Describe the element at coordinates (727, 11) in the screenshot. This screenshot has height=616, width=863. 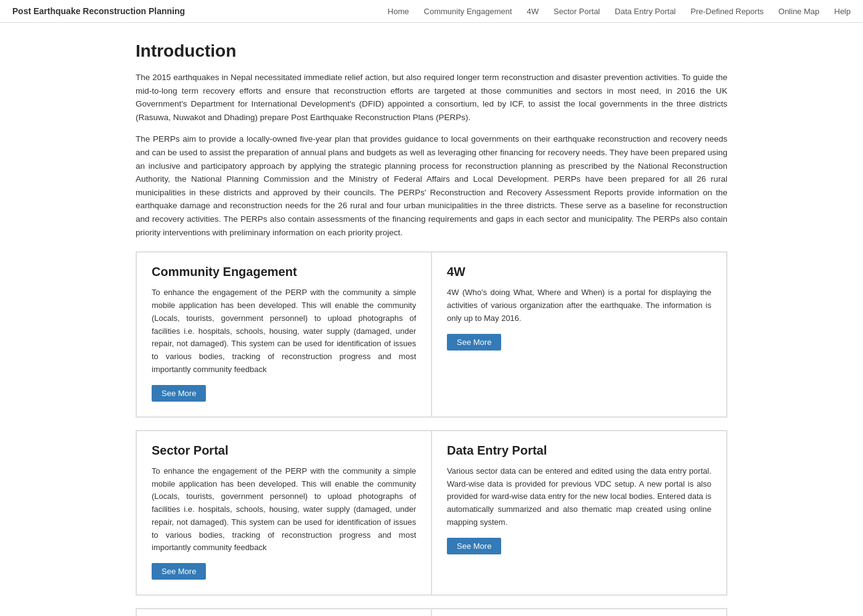
I see `nav-link-reports: Pre-Defined Reports` at that location.